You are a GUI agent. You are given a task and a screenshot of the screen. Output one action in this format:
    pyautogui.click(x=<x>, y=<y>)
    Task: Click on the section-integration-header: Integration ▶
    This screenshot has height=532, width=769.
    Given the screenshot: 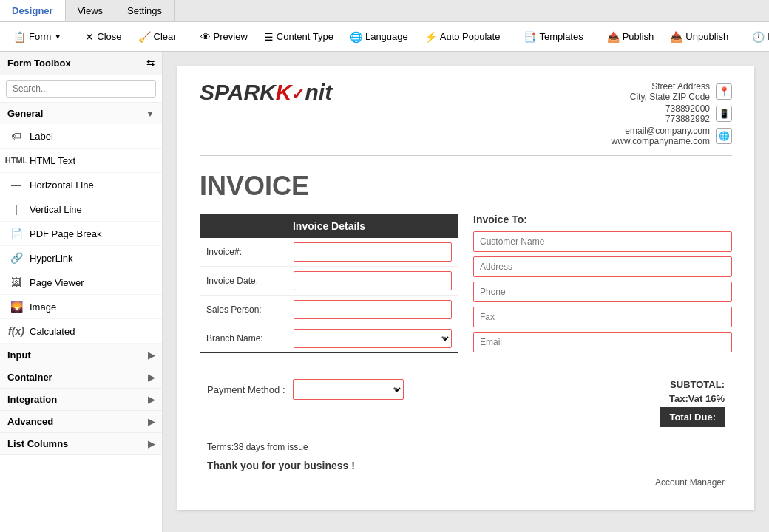 What is the action you would take?
    pyautogui.click(x=81, y=399)
    